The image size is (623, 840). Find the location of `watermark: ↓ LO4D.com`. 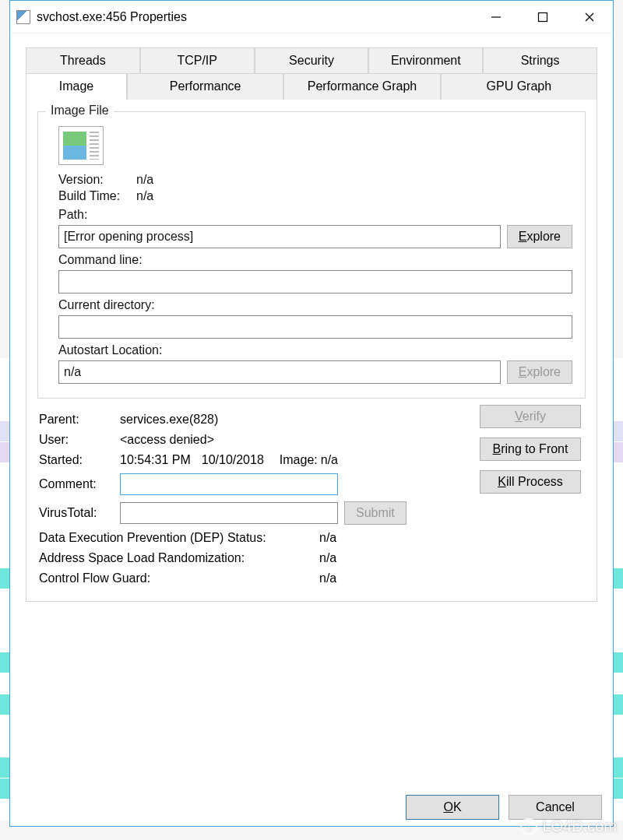

watermark: ↓ LO4D.com is located at coordinates (568, 827).